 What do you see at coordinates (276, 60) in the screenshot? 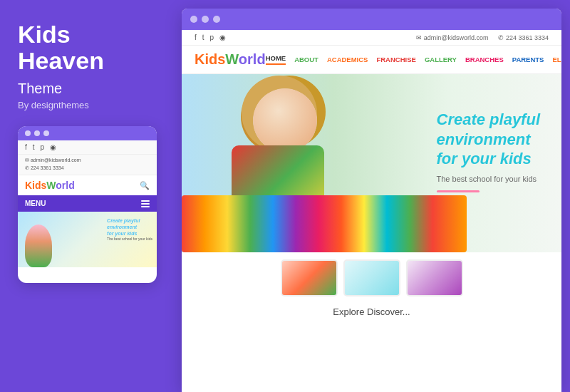
I see `nav-home: HOME` at bounding box center [276, 60].